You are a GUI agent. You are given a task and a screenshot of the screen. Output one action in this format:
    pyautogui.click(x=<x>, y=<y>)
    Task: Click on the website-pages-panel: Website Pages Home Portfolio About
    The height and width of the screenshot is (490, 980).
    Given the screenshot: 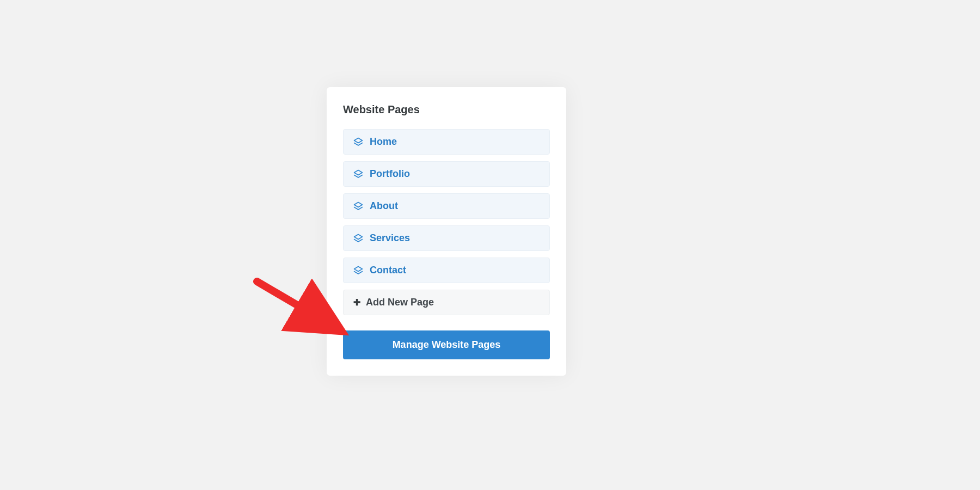 What is the action you would take?
    pyautogui.click(x=446, y=231)
    